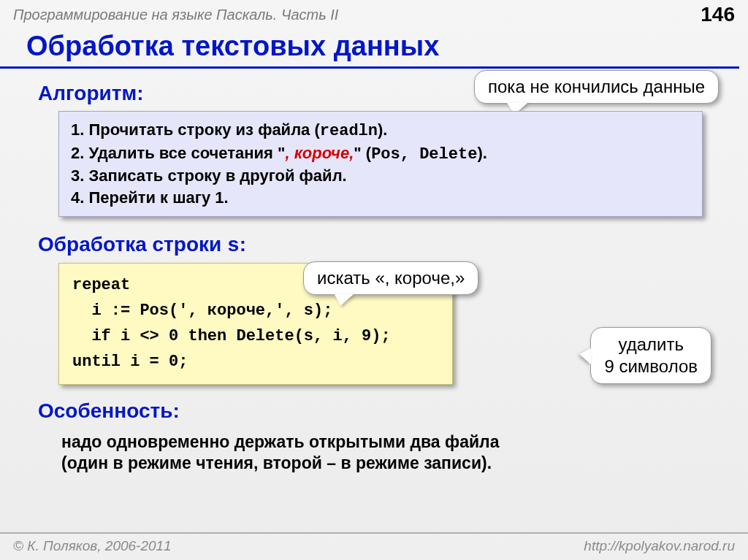 The image size is (748, 560). Describe the element at coordinates (377, 452) in the screenshot. I see `feature-note: надо одновременно держать открытыми два …` at that location.